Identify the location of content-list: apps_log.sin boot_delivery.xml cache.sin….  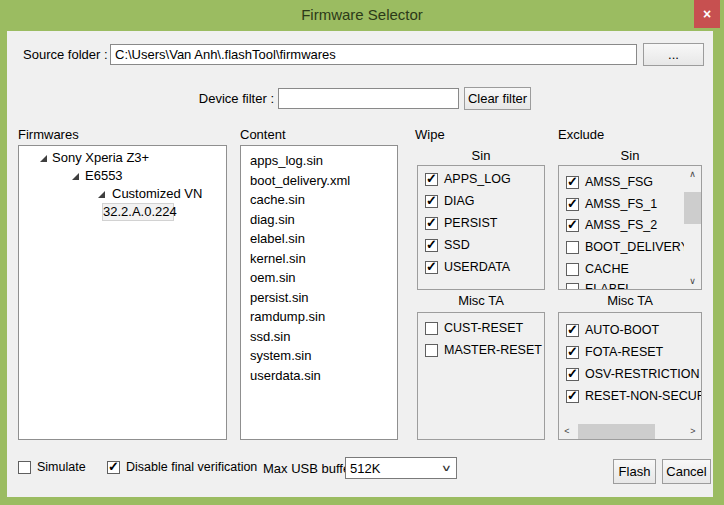
(319, 292).